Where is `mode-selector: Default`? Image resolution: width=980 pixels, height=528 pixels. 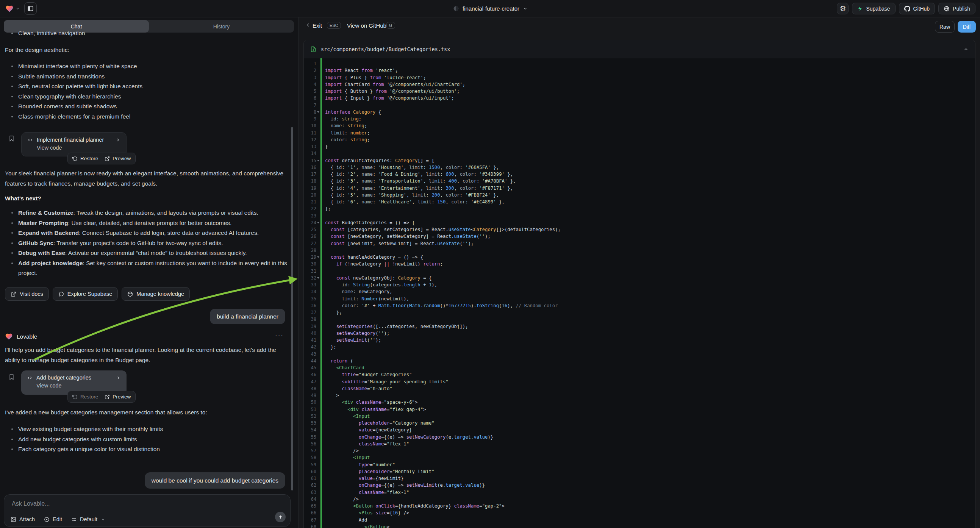
mode-selector: Default is located at coordinates (88, 519).